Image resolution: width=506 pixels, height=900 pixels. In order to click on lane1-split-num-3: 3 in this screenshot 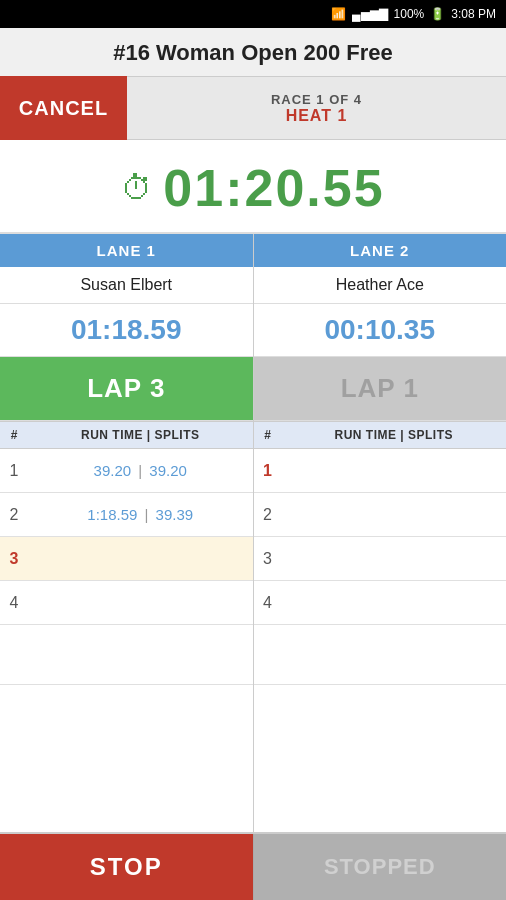, I will do `click(14, 559)`.